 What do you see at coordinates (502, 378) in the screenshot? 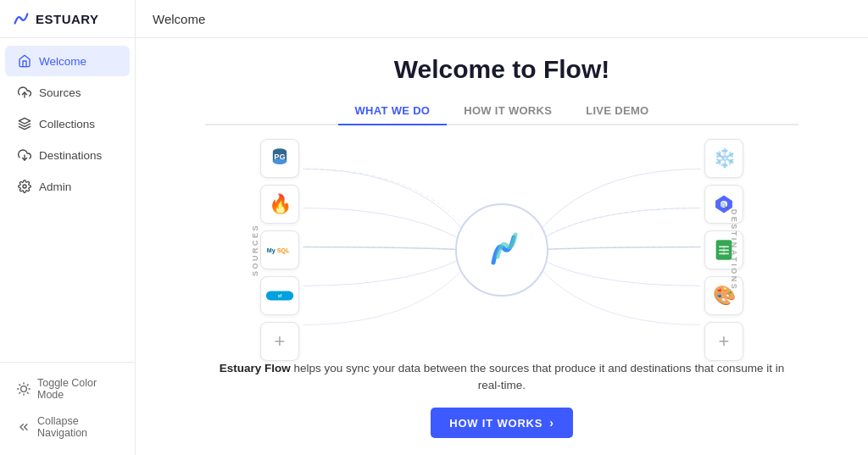
I see `description-text: Estuary Flow helps you sync your data be…` at bounding box center [502, 378].